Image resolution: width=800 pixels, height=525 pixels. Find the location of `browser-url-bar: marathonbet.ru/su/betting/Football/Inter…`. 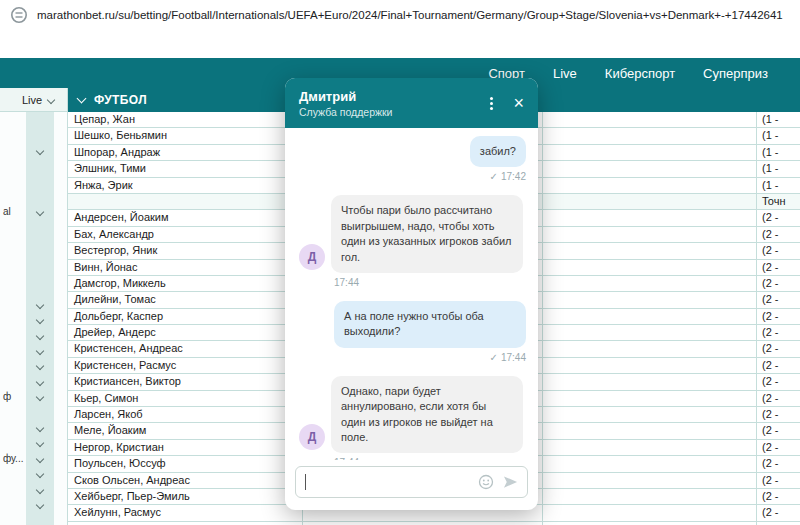

browser-url-bar: marathonbet.ru/su/betting/Football/Inter… is located at coordinates (400, 15).